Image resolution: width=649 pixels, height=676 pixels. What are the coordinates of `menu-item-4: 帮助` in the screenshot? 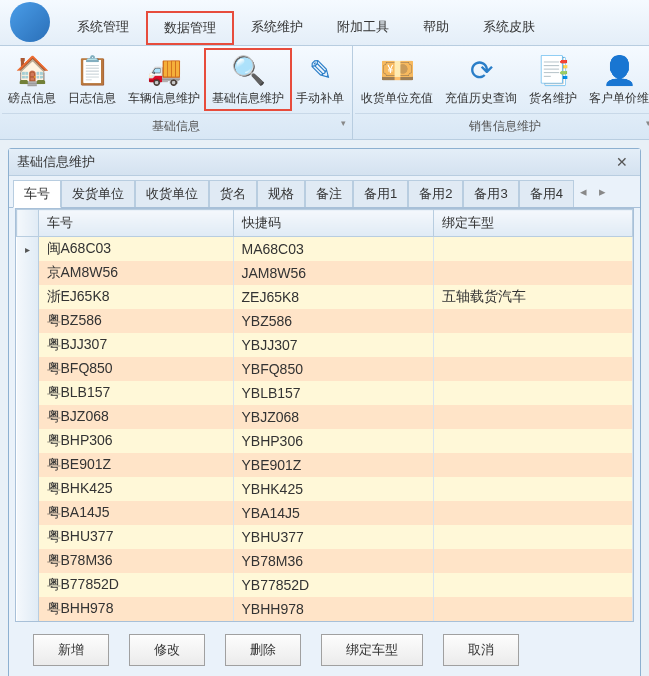 It's located at (436, 28).